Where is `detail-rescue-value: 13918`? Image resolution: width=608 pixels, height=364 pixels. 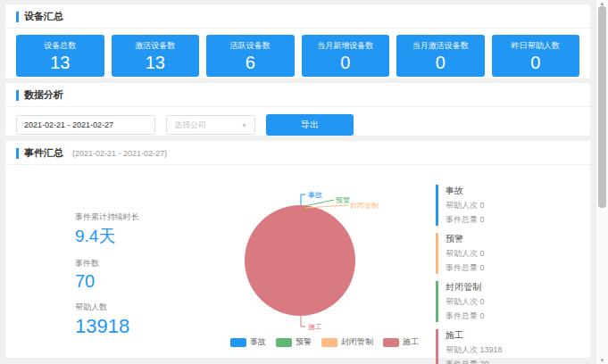 detail-rescue-value: 13918 is located at coordinates (491, 350).